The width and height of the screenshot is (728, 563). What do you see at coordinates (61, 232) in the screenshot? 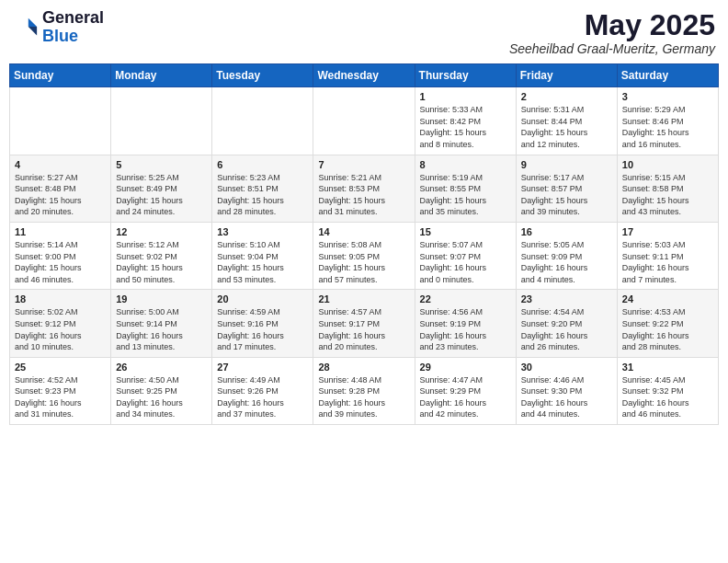
I see `day-number: 11` at bounding box center [61, 232].